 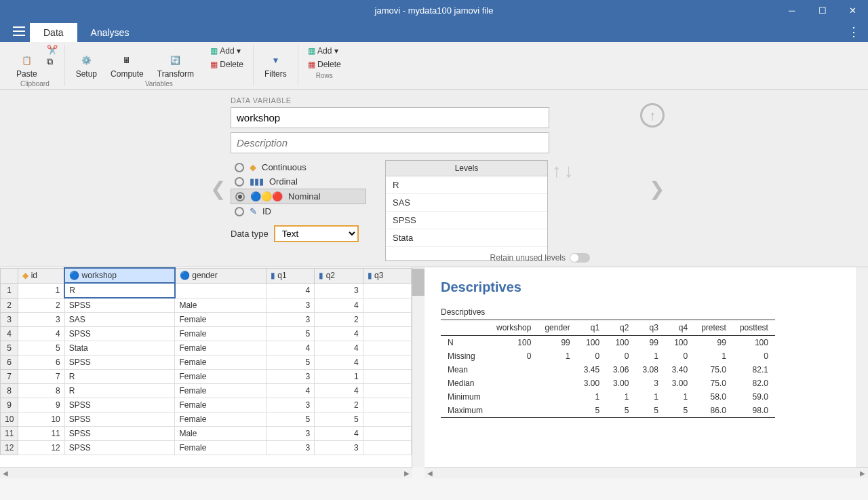 I want to click on filters-button: ▼Filters, so click(x=275, y=62).